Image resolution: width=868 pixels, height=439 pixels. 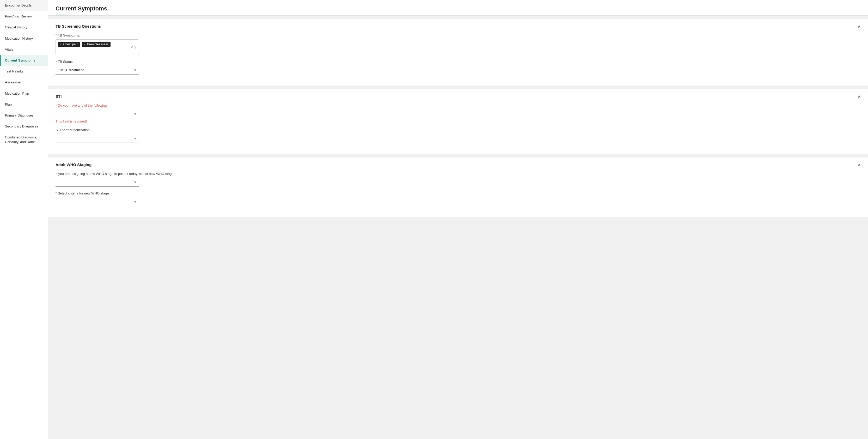 I want to click on sidebar-item-vitals: Vitals, so click(x=24, y=50).